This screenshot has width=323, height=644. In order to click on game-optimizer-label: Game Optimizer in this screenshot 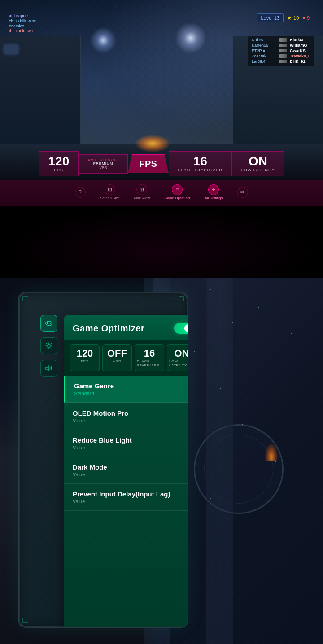, I will do `click(177, 198)`.